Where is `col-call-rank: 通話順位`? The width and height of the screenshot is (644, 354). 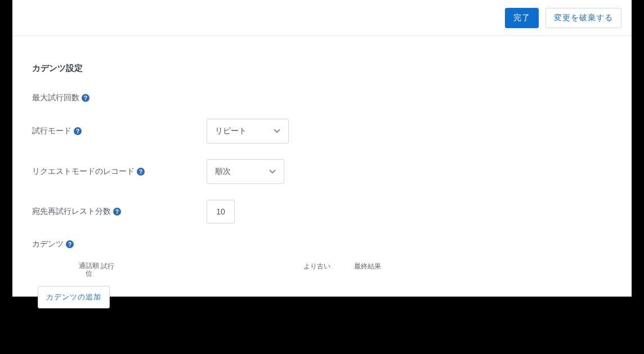
col-call-rank: 通話順位 is located at coordinates (89, 270).